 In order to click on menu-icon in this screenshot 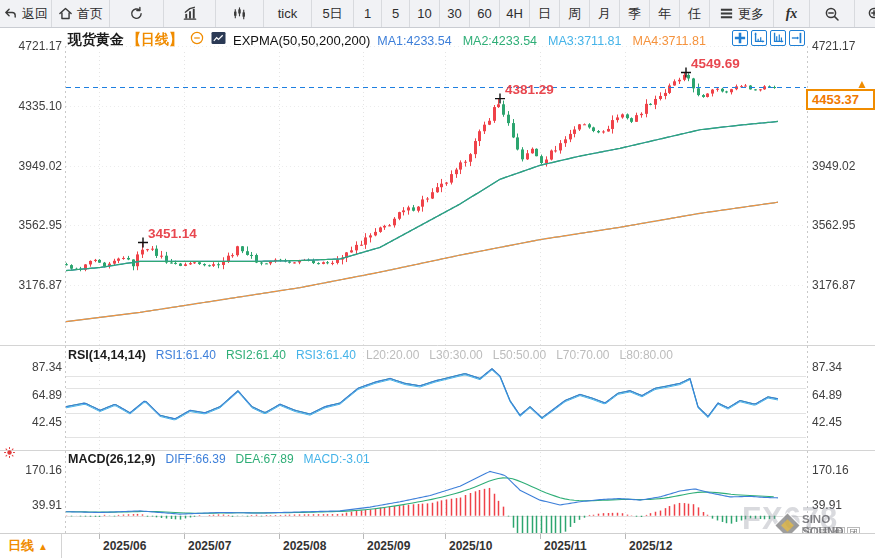, I will do `click(726, 14)`.